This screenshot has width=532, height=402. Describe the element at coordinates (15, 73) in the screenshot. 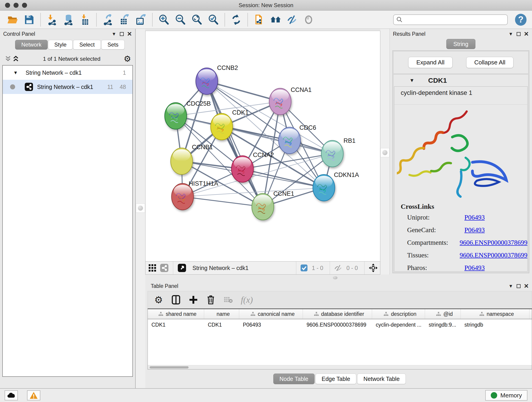

I see `collection-expand-icon: ▼` at that location.